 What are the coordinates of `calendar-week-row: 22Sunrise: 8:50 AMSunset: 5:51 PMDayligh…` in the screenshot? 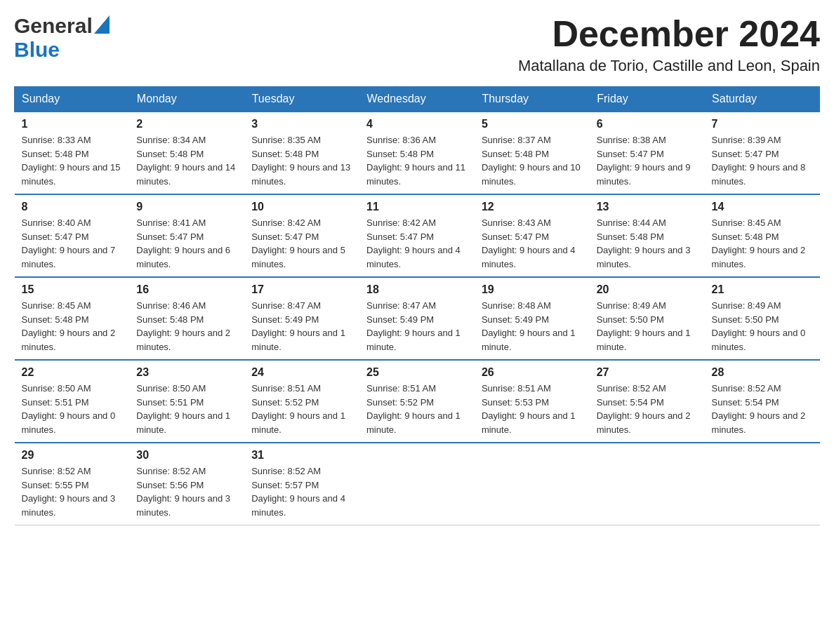 It's located at (417, 401).